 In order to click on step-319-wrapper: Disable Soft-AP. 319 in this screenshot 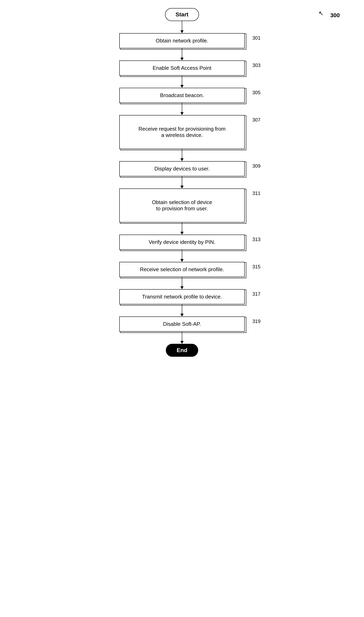, I will do `click(182, 324)`.